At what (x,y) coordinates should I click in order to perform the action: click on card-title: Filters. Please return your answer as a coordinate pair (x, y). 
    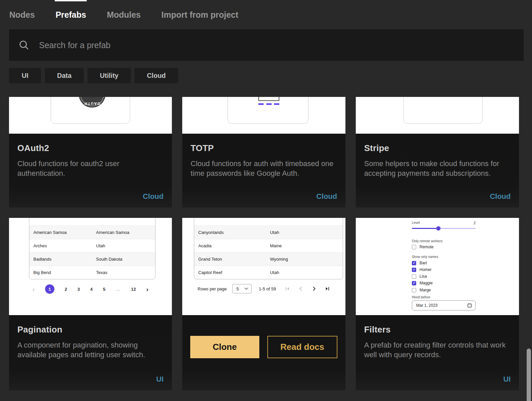
    Looking at the image, I should click on (437, 329).